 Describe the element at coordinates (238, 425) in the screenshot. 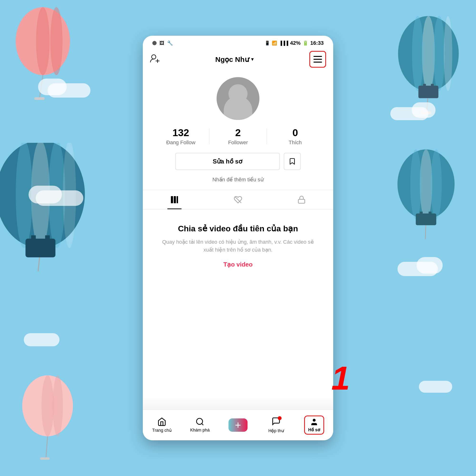

I see `plus-button: +` at that location.